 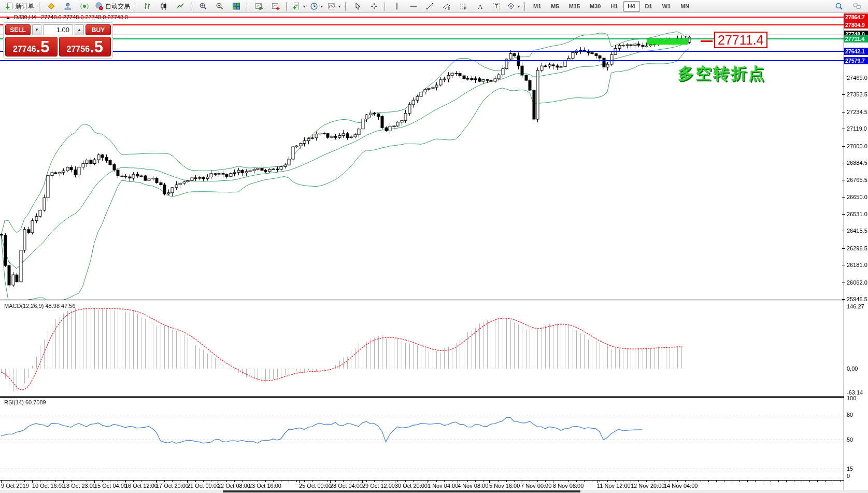 What do you see at coordinates (98, 30) in the screenshot?
I see `buy-button: BUY` at bounding box center [98, 30].